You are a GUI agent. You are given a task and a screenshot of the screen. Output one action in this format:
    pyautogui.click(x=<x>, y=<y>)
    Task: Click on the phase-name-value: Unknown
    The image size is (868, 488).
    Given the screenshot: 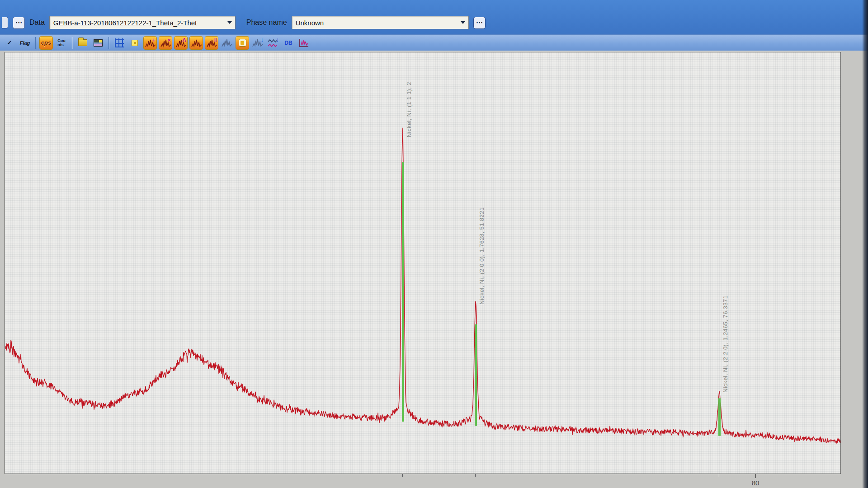 What is the action you would take?
    pyautogui.click(x=377, y=23)
    